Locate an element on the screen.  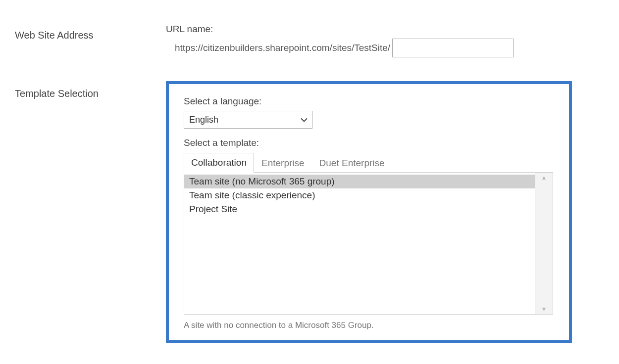
tab-label: Enterprise is located at coordinates (283, 163).